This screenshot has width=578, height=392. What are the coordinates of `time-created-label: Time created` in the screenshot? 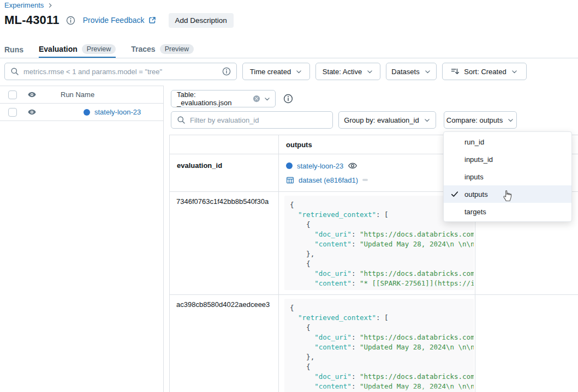 It's located at (271, 72).